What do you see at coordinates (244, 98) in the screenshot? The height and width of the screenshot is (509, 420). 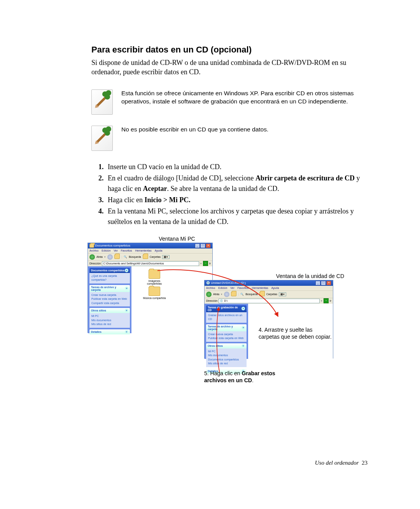 I see `note-1-text: Esta función se ofrece únicamente en Win…` at bounding box center [244, 98].